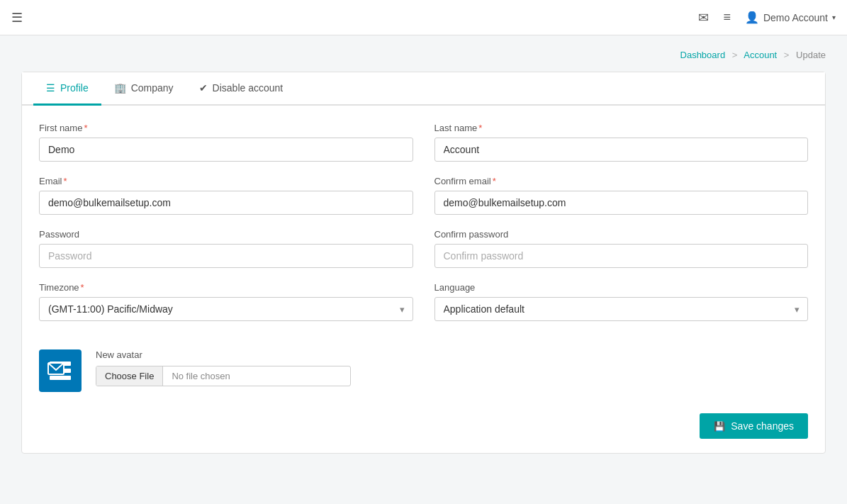 The image size is (847, 504). What do you see at coordinates (226, 309) in the screenshot?
I see `timezone-select: (GMT-11:00) Pacific/Midway (GMT-10:00) H…` at bounding box center [226, 309].